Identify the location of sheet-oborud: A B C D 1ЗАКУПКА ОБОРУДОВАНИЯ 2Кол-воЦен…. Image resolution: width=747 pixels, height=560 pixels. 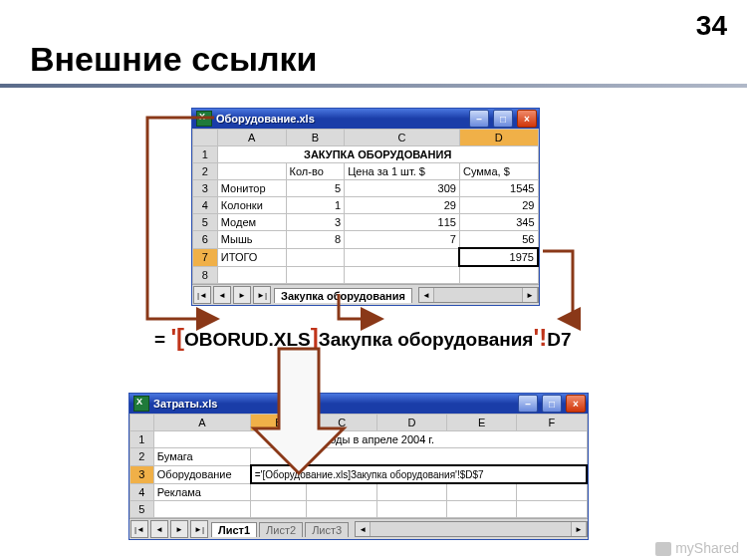
(366, 217).